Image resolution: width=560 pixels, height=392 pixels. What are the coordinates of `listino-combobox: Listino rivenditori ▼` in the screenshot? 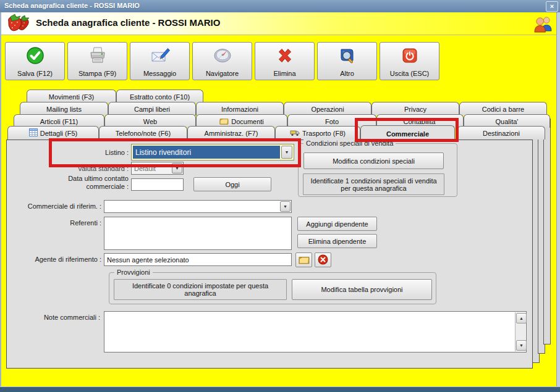 It's located at (213, 152).